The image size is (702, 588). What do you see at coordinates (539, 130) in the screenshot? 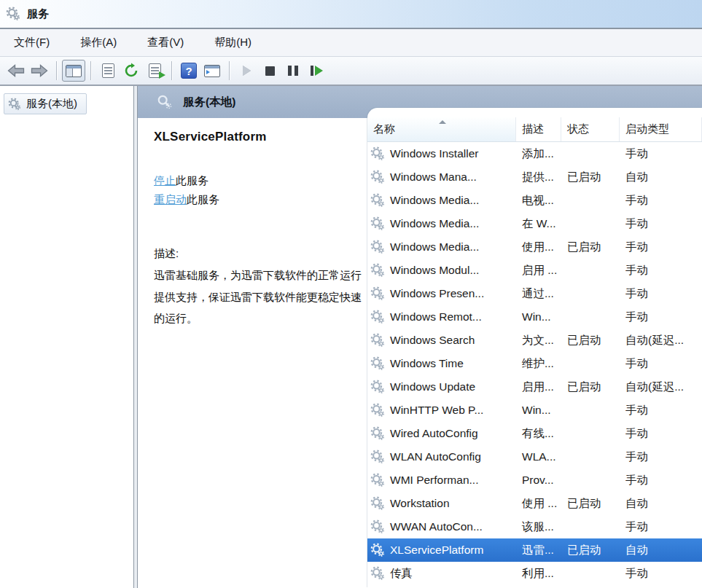
I see `column-header-description: 描述` at bounding box center [539, 130].